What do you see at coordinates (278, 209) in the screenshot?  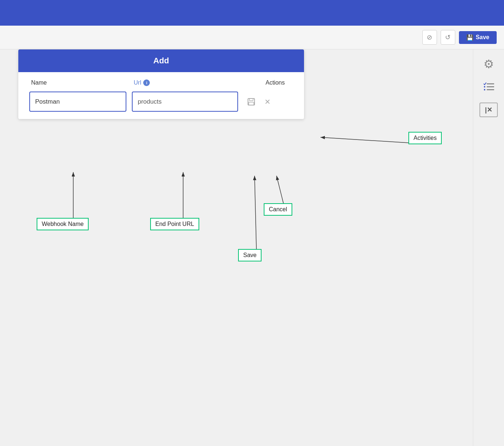 I see `cancel-annotation: Cancel` at bounding box center [278, 209].